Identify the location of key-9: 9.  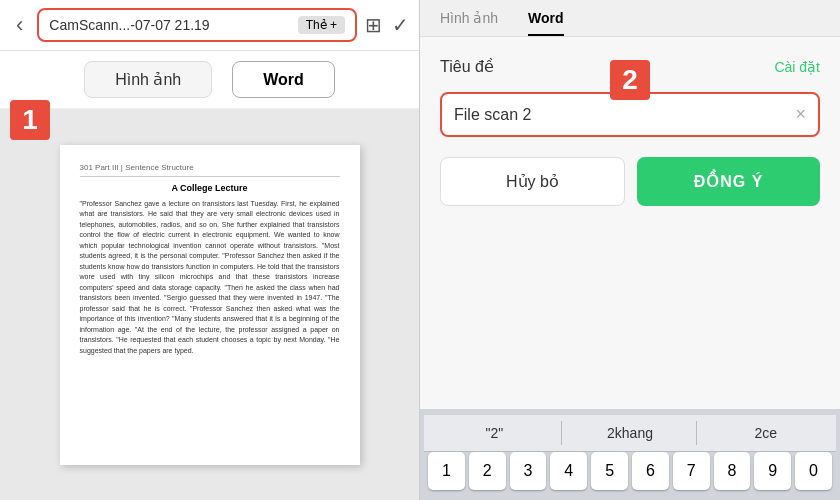
(772, 471).